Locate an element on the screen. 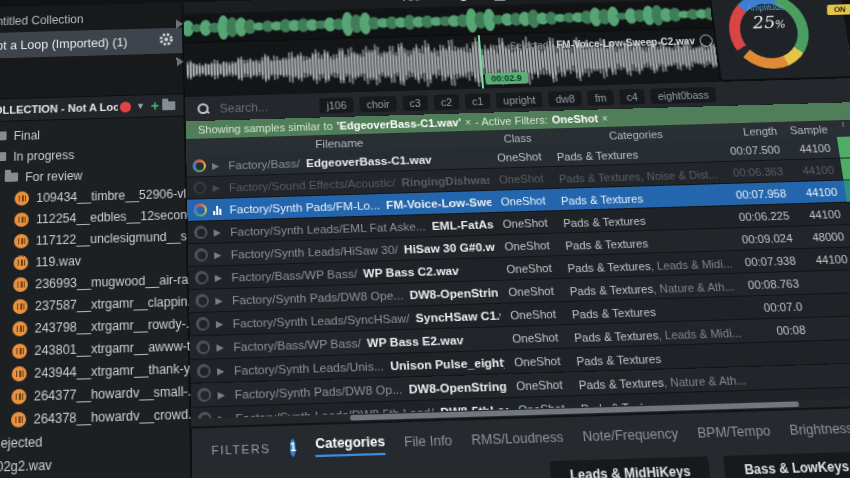 The height and width of the screenshot is (478, 850). expand-caret-icon: ▷ is located at coordinates (0, 178).